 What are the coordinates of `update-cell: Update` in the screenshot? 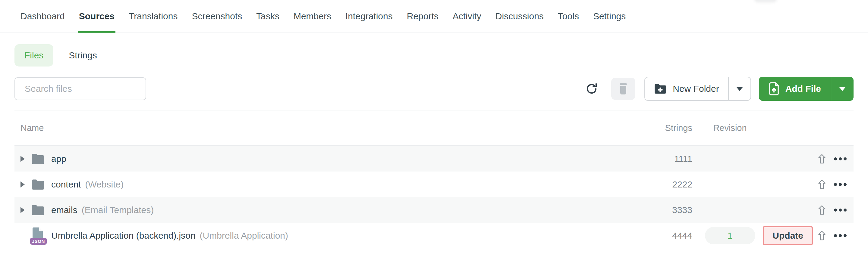 It's located at (786, 235).